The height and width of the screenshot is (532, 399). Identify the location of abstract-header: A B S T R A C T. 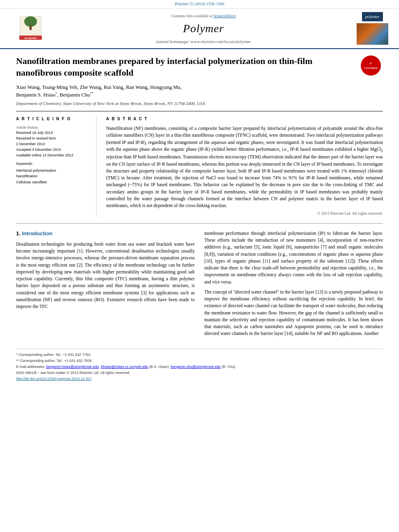
(245, 119).